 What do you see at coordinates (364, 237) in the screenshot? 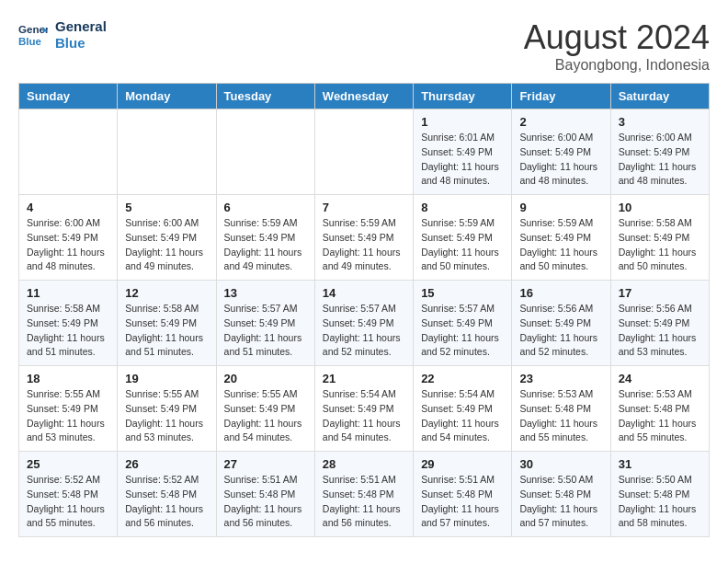
I see `calendar-cell: 7Sunrise: 5:59 AM Sunset: 5:49 PM Daylig…` at bounding box center [364, 237].